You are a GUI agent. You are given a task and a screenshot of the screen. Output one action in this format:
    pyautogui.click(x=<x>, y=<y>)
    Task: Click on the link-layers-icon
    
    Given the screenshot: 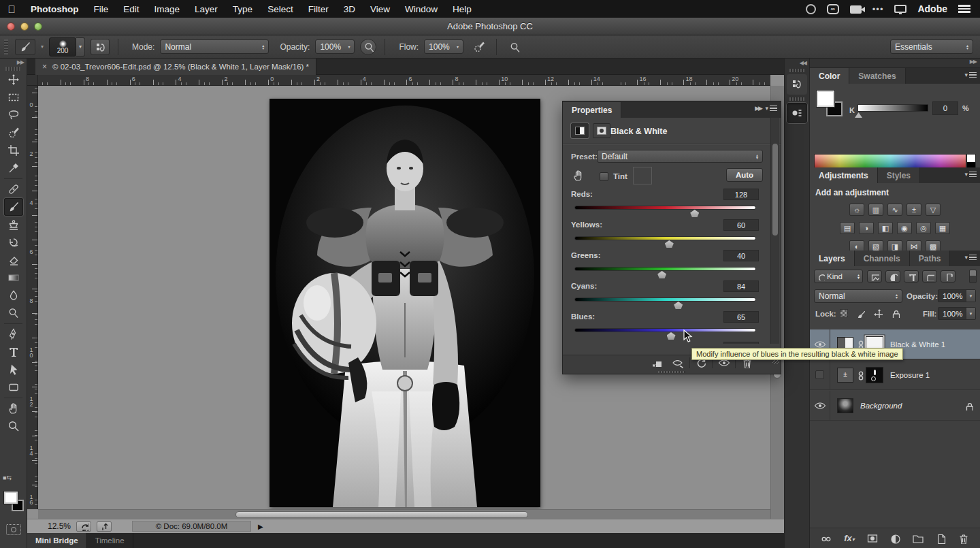 What is the action you would take?
    pyautogui.click(x=827, y=538)
    